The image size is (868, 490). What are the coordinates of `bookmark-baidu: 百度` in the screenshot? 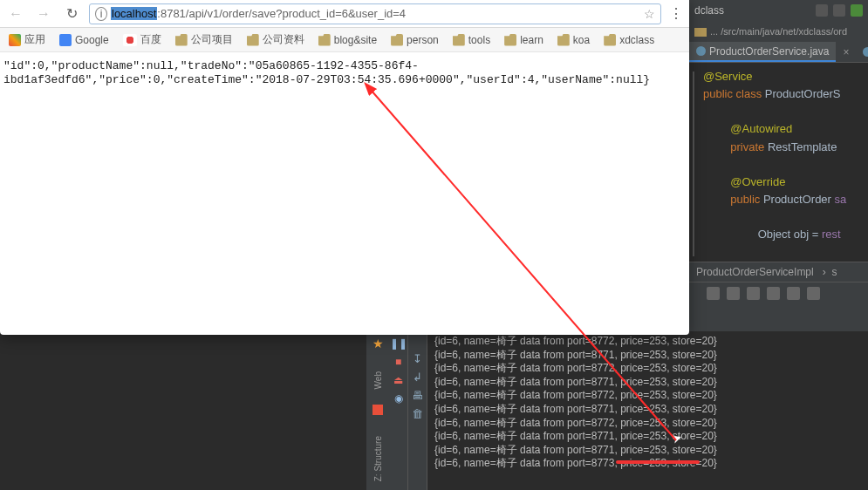 It's located at (142, 40).